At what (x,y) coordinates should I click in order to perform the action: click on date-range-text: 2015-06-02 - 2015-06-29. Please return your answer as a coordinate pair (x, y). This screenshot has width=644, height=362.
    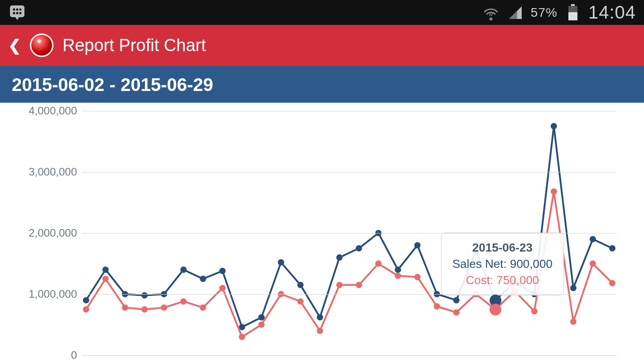
    Looking at the image, I should click on (112, 85).